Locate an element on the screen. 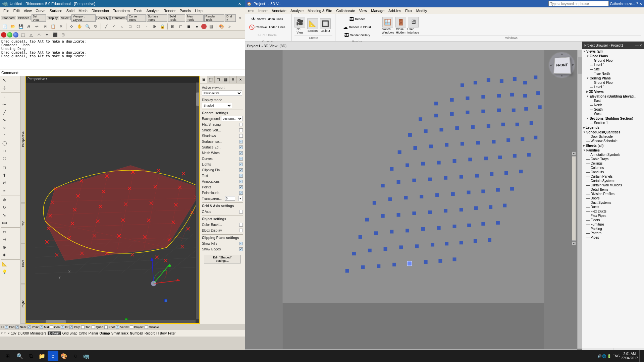 The width and height of the screenshot is (644, 362). browser-item-window-schedule: — Window Schedule is located at coordinates (613, 141).